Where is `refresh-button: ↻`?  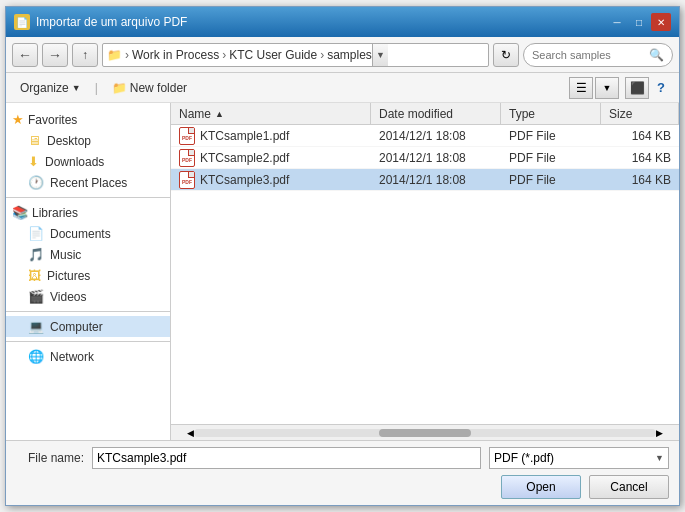 refresh-button: ↻ is located at coordinates (506, 55).